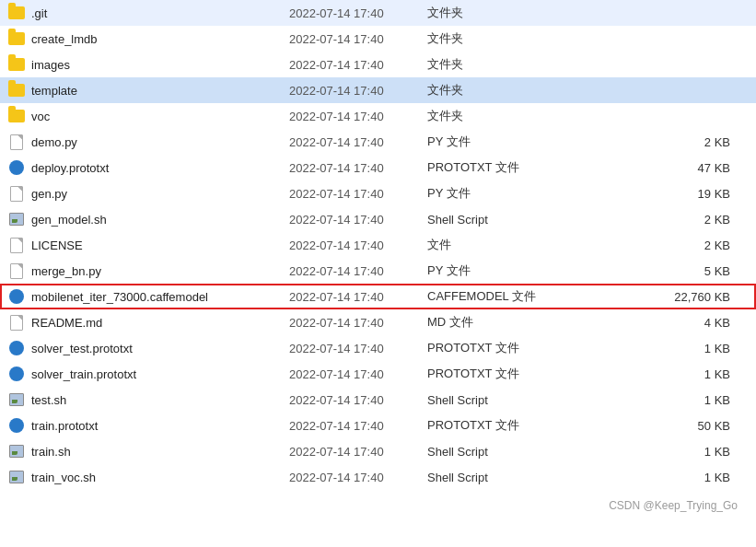 The image size is (756, 547). What do you see at coordinates (378, 374) in the screenshot?
I see `file-row: solver_train.prototxt2022-07-14 17:40PRO…` at bounding box center [378, 374].